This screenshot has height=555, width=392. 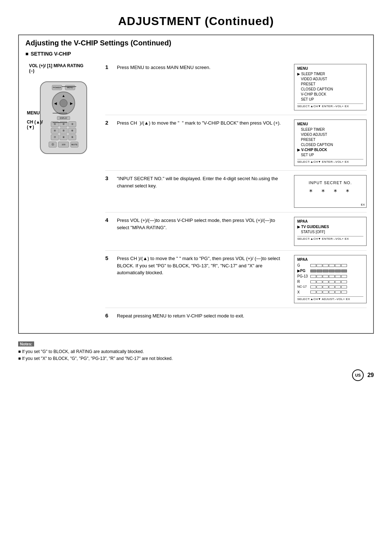 I want to click on nav-center, so click(x=64, y=103).